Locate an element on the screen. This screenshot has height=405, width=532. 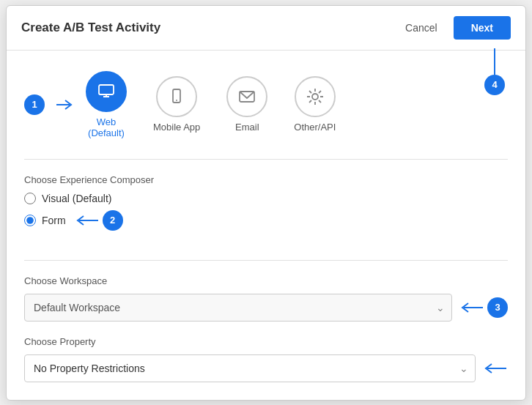
form-radio-label: Form is located at coordinates (54, 220).